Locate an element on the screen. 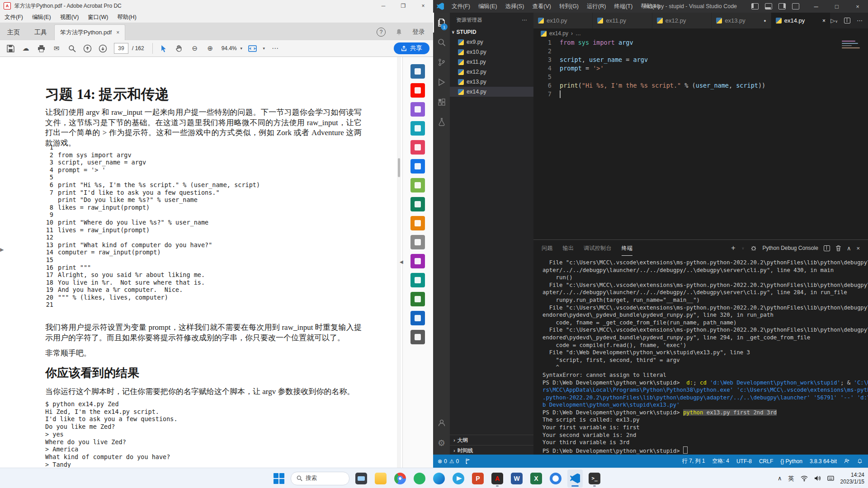 The image size is (868, 488). word-icon: W is located at coordinates (517, 479).